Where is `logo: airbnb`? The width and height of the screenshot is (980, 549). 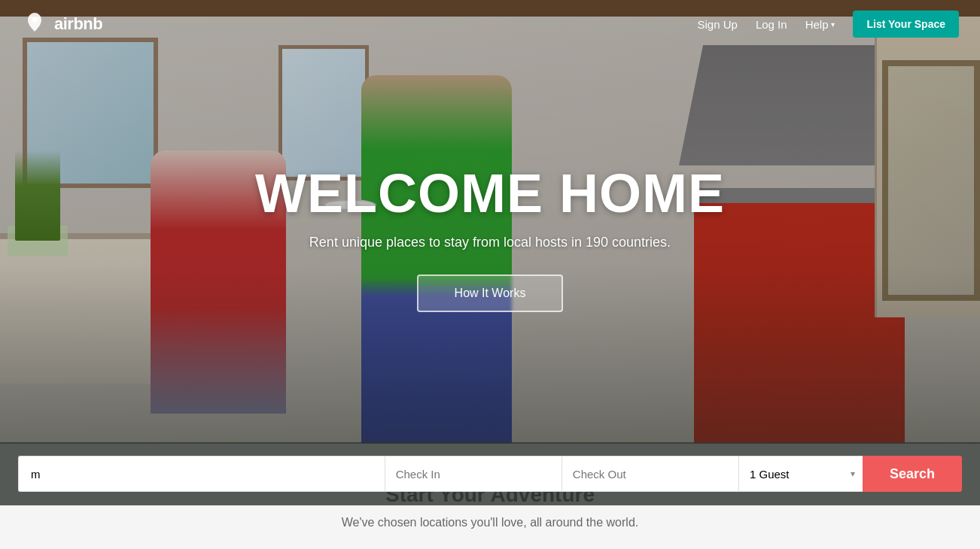 logo: airbnb is located at coordinates (62, 24).